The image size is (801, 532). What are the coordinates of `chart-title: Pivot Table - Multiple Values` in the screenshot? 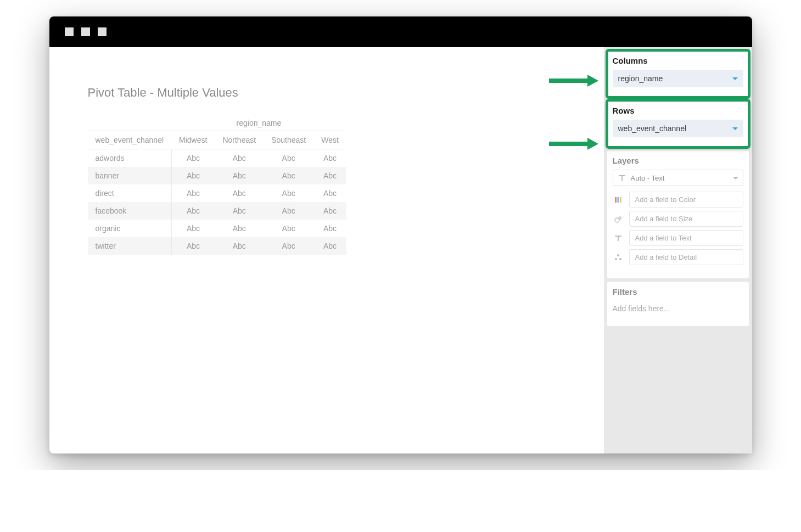 It's located at (335, 93).